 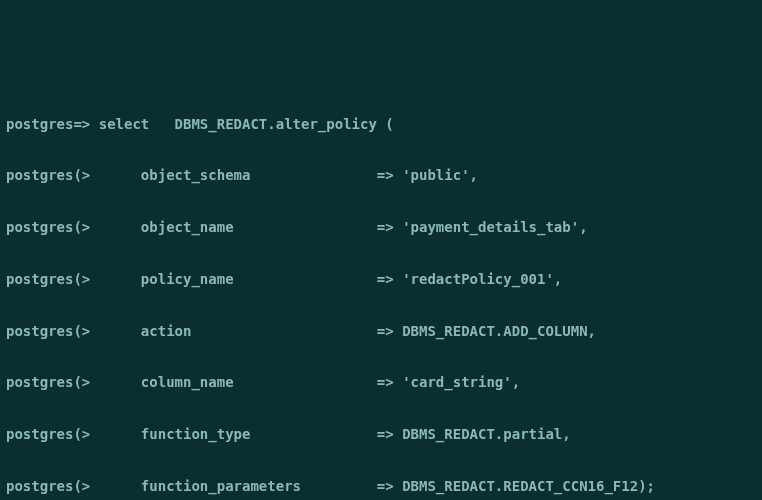 What do you see at coordinates (381, 383) in the screenshot?
I see `terminal-line: postgres(> column_name => 'card_string',` at bounding box center [381, 383].